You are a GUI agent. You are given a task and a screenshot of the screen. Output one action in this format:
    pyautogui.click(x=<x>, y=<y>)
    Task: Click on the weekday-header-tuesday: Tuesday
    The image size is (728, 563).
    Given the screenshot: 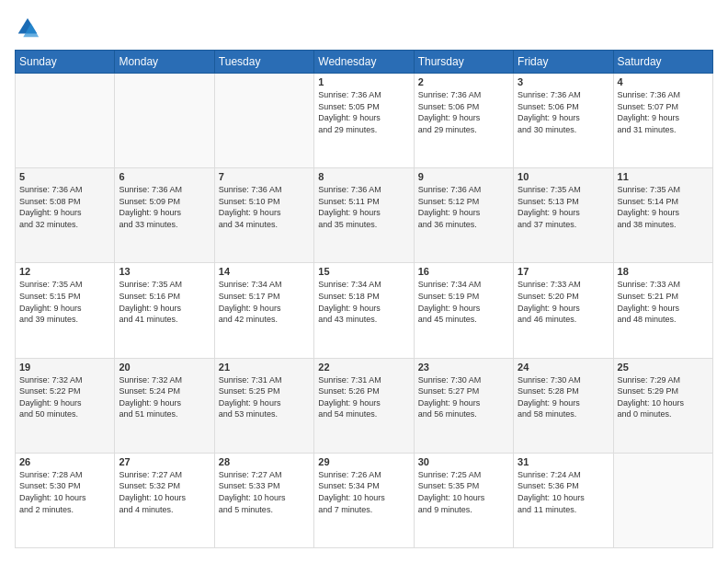 What is the action you would take?
    pyautogui.click(x=264, y=63)
    